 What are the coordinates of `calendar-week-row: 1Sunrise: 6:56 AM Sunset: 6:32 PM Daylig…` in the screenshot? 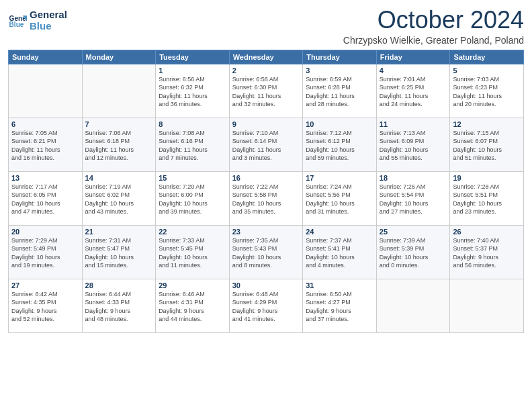 It's located at (266, 91).